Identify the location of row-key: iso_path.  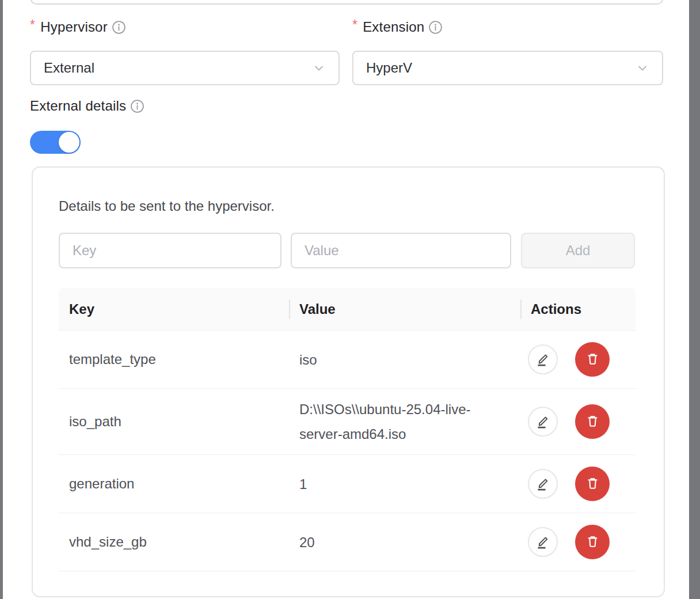
(174, 422).